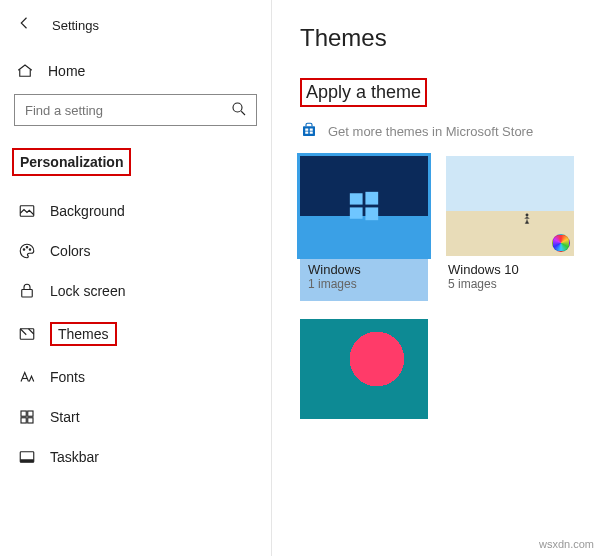 This screenshot has height=556, width=600. I want to click on themes-icon, so click(27, 334).